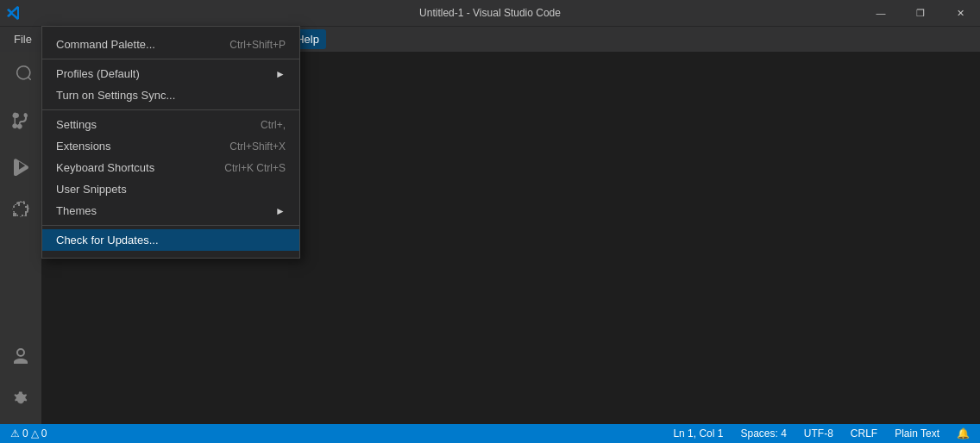 The height and width of the screenshot is (443, 980). I want to click on menu-command-palette: Command Palette... Ctrl+Shift+P, so click(171, 45).